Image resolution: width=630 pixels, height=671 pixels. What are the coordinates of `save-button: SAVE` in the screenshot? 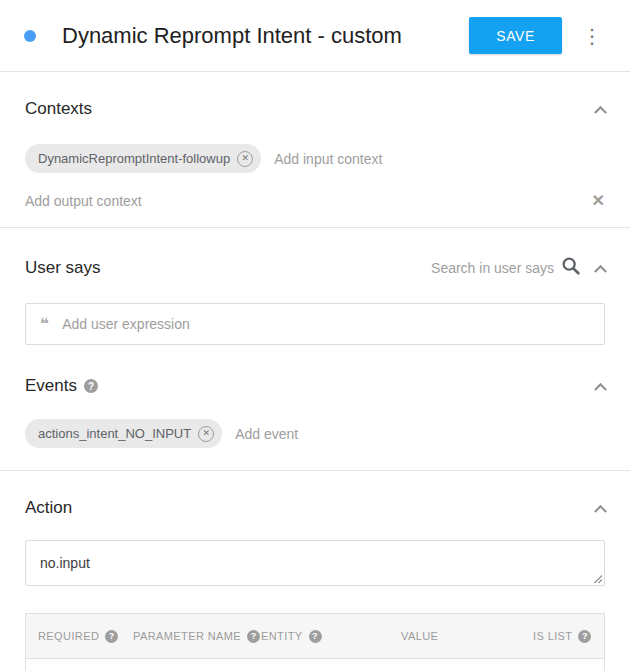 It's located at (516, 36).